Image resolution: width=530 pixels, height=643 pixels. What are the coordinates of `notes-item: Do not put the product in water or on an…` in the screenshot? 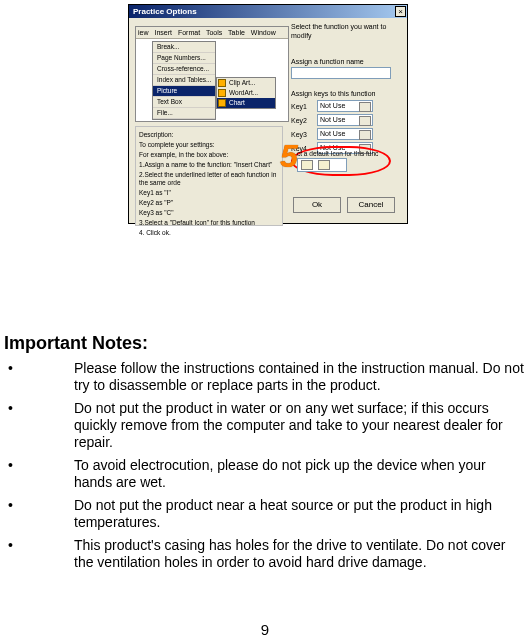 It's located at (264, 428).